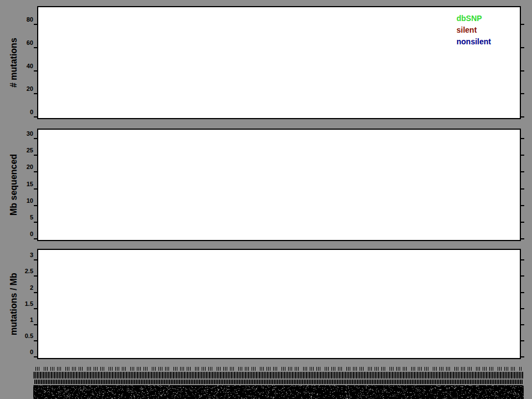 This screenshot has height=399, width=532. What do you see at coordinates (14, 185) in the screenshot?
I see `y-axis-label-mb-sequenced: Mb sequenced` at bounding box center [14, 185].